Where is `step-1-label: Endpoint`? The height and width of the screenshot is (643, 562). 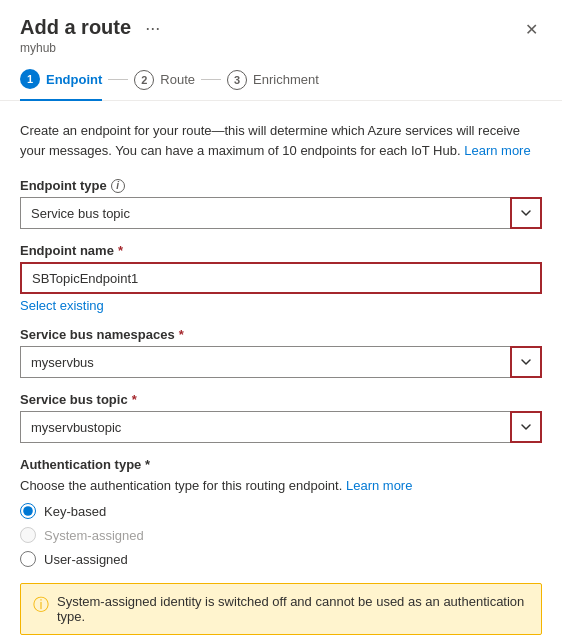
step-1-label: Endpoint is located at coordinates (74, 80).